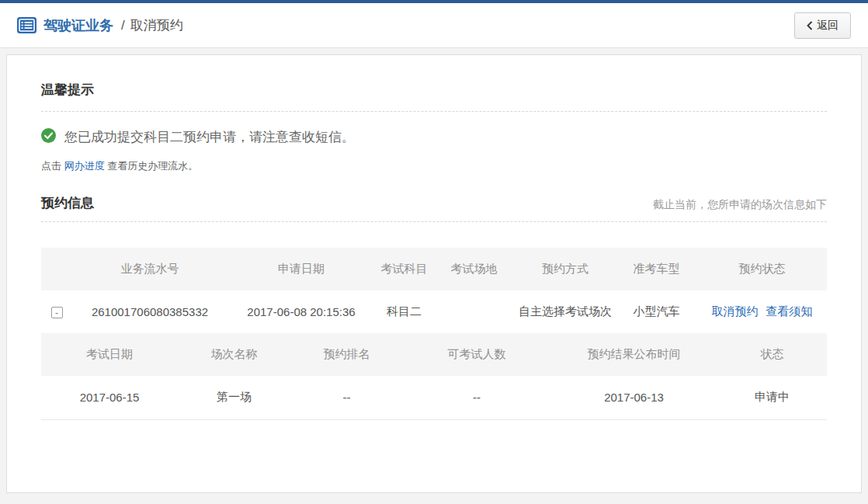 This screenshot has width=868, height=504. What do you see at coordinates (565, 269) in the screenshot?
I see `booking-col-method: 预约方式` at bounding box center [565, 269].